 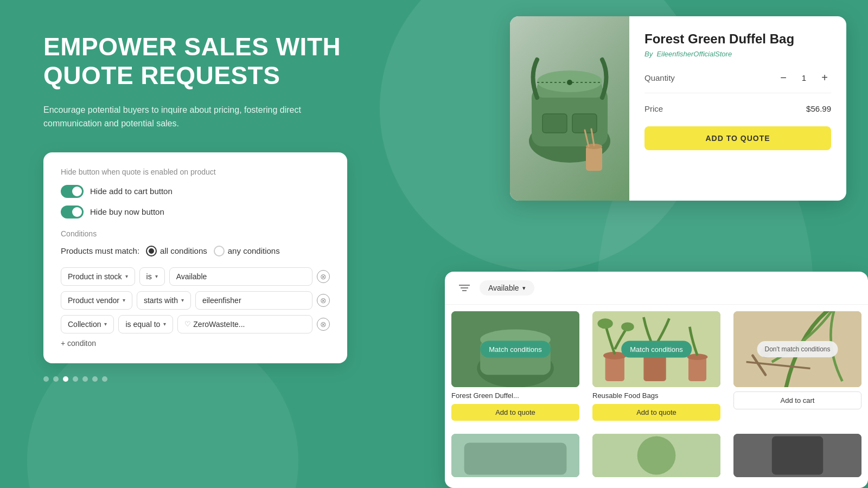 I want to click on operator-label-2: starts with, so click(x=161, y=300).